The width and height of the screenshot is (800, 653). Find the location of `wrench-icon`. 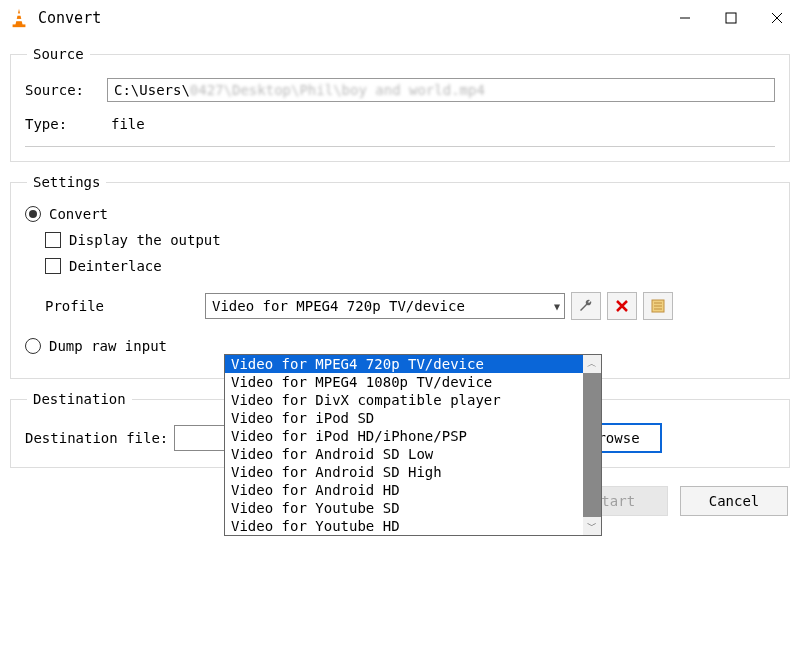

wrench-icon is located at coordinates (586, 306).